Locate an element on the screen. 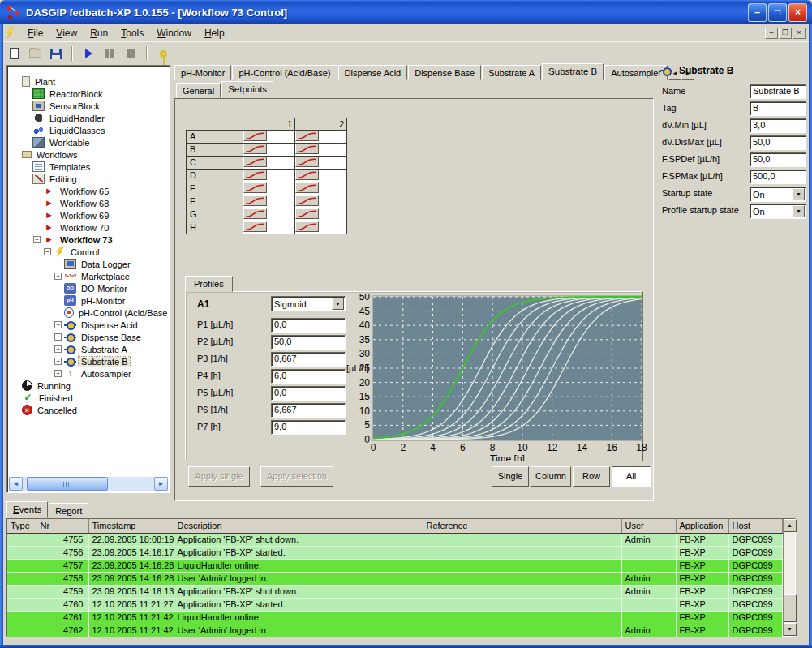 The height and width of the screenshot is (648, 812). inspector-select-profile-startup-state: On▼ is located at coordinates (778, 211).